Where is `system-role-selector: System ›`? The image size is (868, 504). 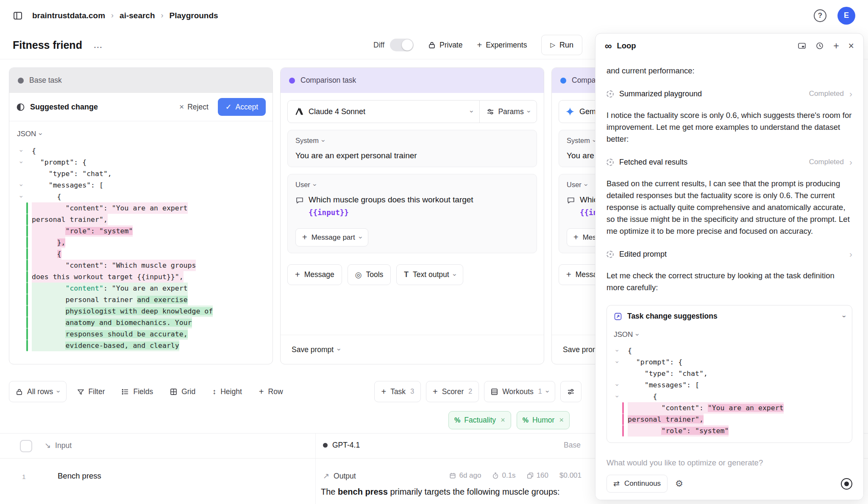 system-role-selector: System › is located at coordinates (412, 141).